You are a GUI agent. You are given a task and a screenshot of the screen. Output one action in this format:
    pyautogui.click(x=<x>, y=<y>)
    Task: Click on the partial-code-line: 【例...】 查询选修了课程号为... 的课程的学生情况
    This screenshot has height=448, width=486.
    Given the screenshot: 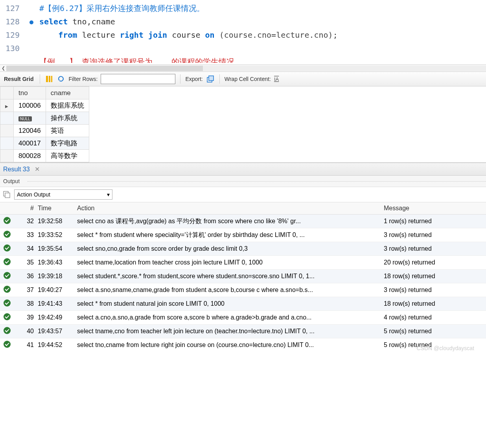 What is the action you would take?
    pyautogui.click(x=243, y=60)
    